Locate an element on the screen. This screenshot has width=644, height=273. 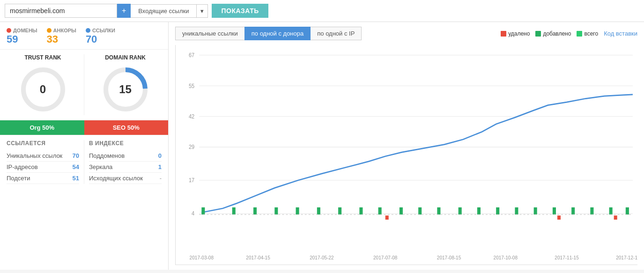
domains-dot is located at coordinates (9, 30).